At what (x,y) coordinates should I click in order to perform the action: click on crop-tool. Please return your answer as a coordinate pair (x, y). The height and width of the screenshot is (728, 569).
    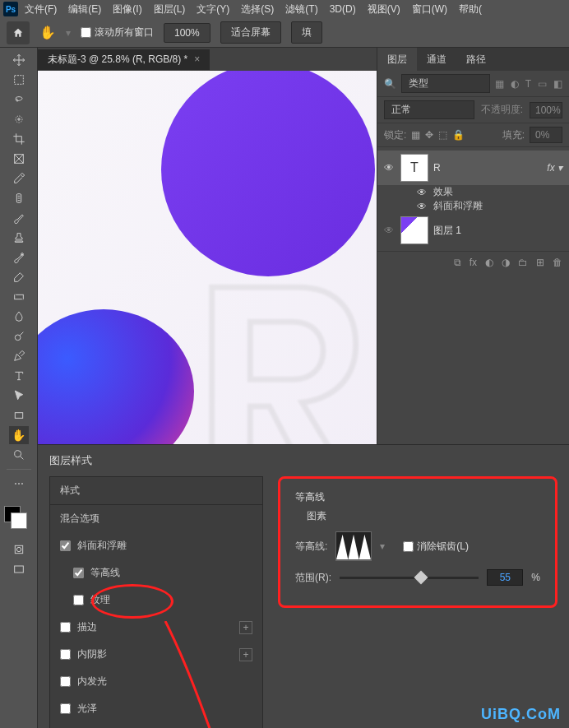
    Looking at the image, I should click on (19, 139).